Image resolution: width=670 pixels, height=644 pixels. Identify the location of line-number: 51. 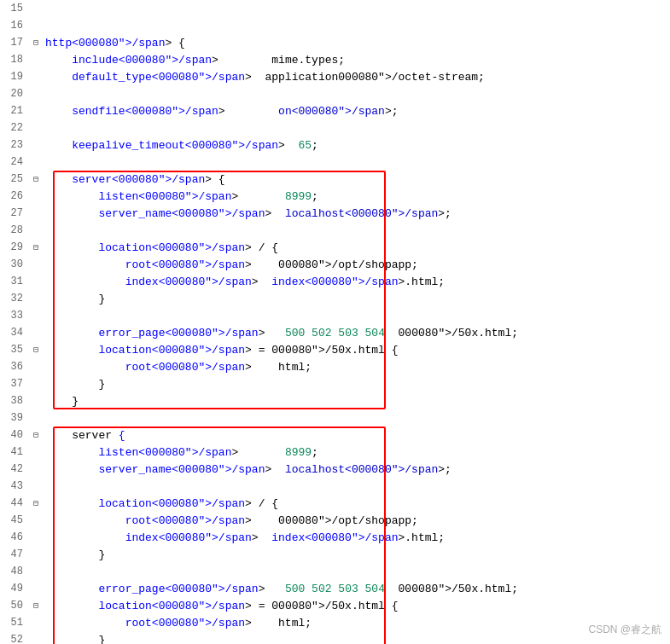
(15, 623).